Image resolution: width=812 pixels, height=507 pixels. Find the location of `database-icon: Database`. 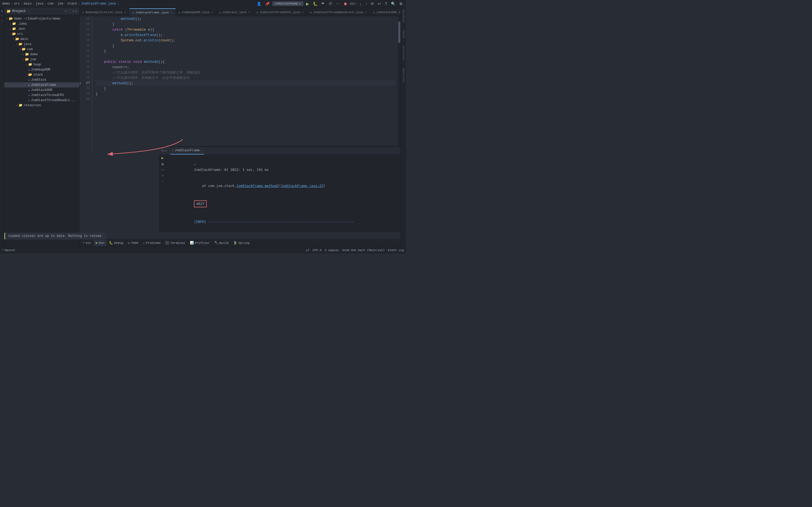

database-icon: Database is located at coordinates (403, 16).